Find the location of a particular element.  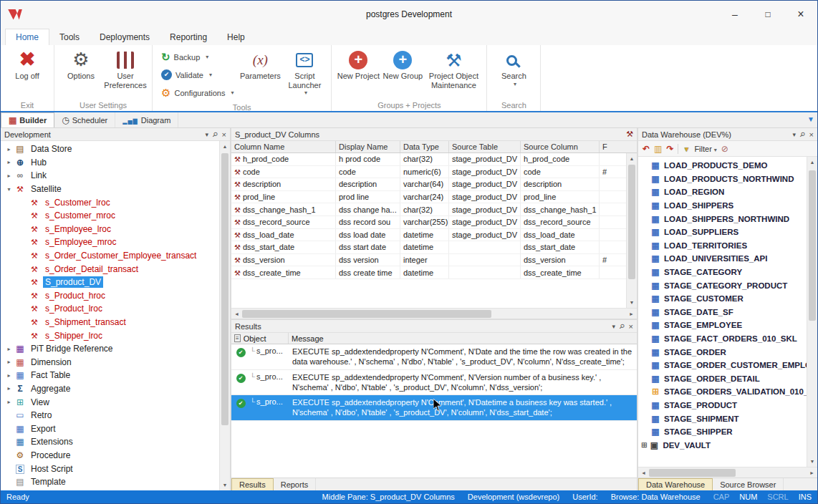

tree-item-view: View is located at coordinates (110, 402).